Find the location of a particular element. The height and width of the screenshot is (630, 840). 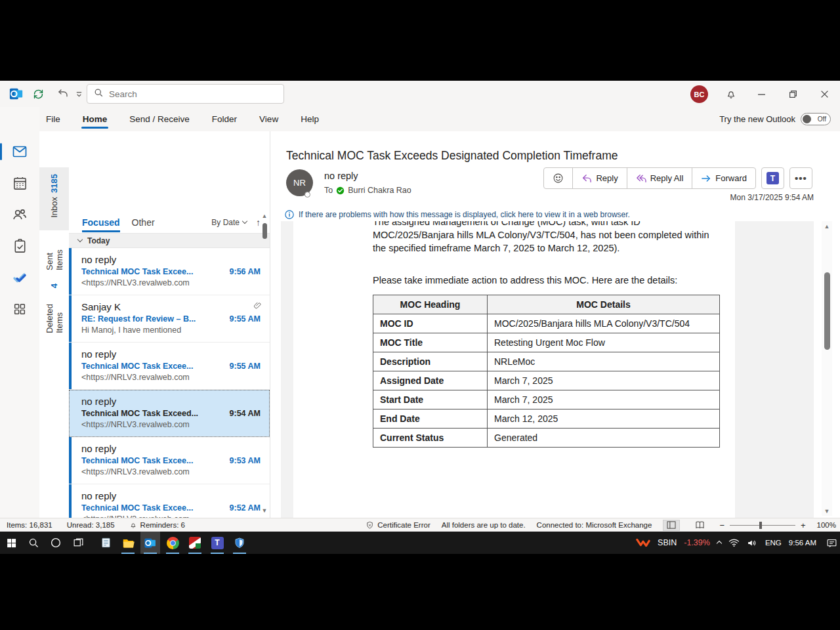

list-item-selected: no reply Technical MOC Task Exceed...9:5… is located at coordinates (169, 413).